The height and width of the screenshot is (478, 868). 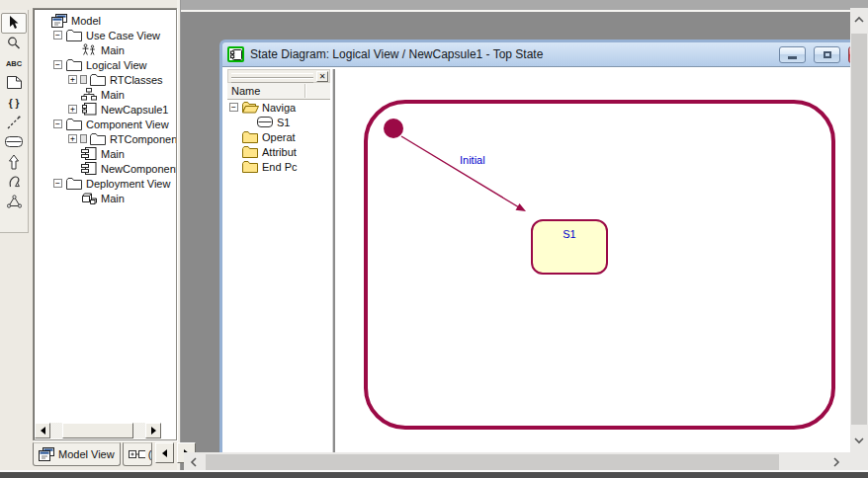 I want to click on constraint-tool: { }, so click(x=14, y=103).